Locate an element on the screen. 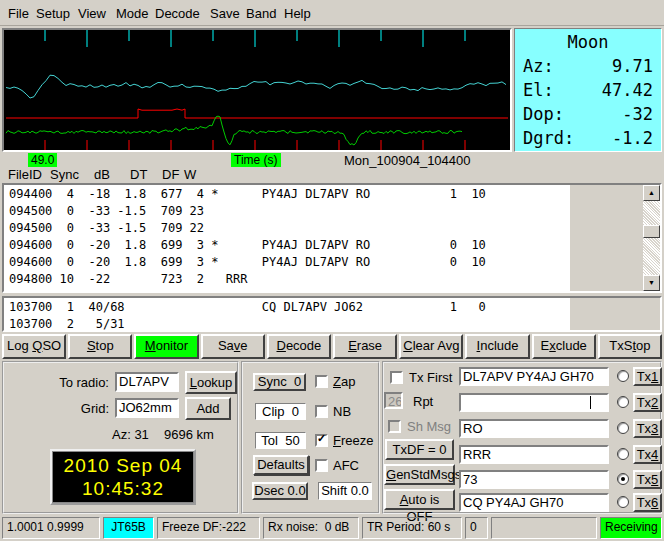 This screenshot has width=664, height=541. tolerance-control: Tol 50 is located at coordinates (280, 440).